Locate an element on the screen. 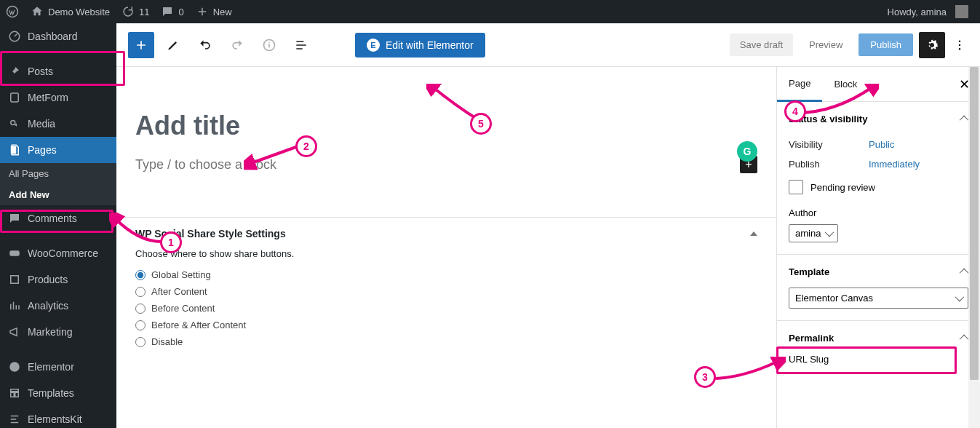 The height and width of the screenshot is (428, 980). author-label: Author is located at coordinates (879, 213).